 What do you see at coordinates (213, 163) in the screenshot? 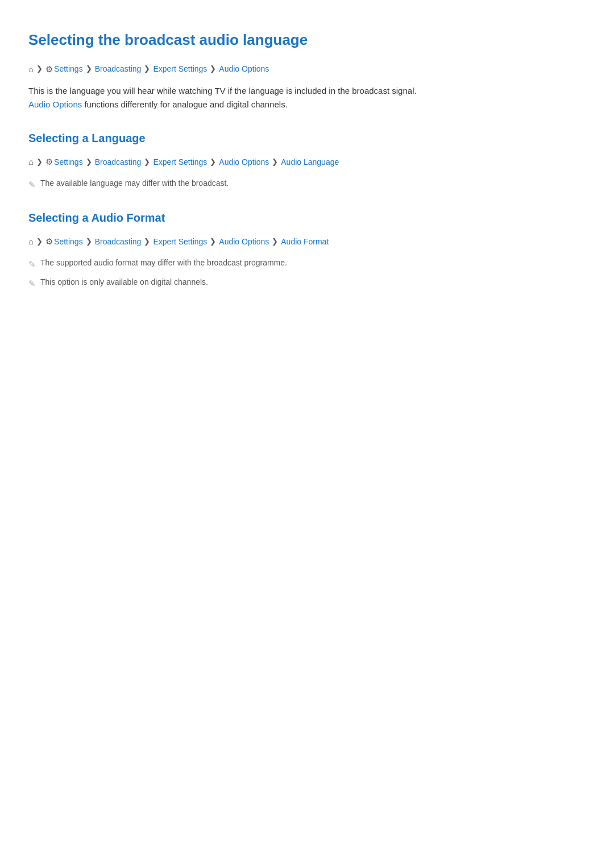
I see `sep-l4: ❯` at bounding box center [213, 163].